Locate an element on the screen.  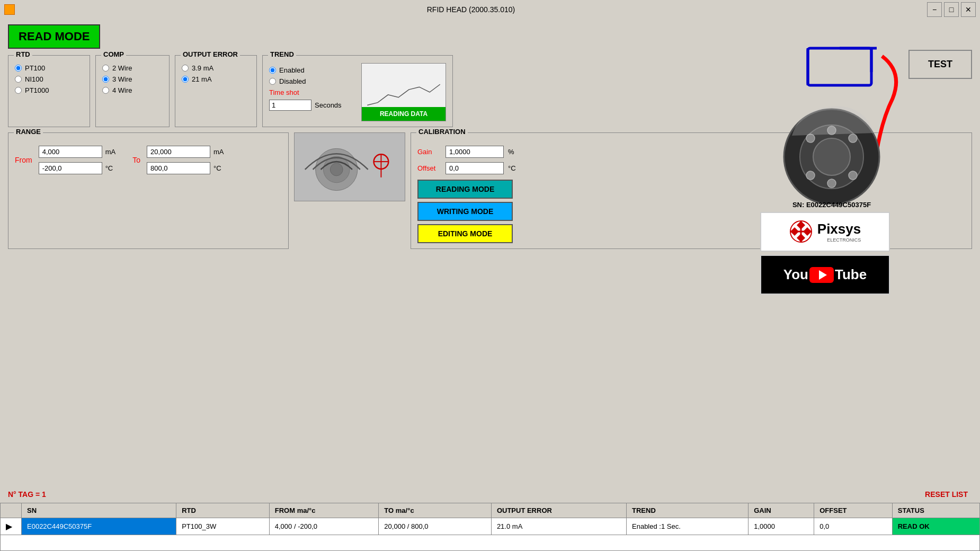
output-21ma-label: 21 mA is located at coordinates (202, 79).